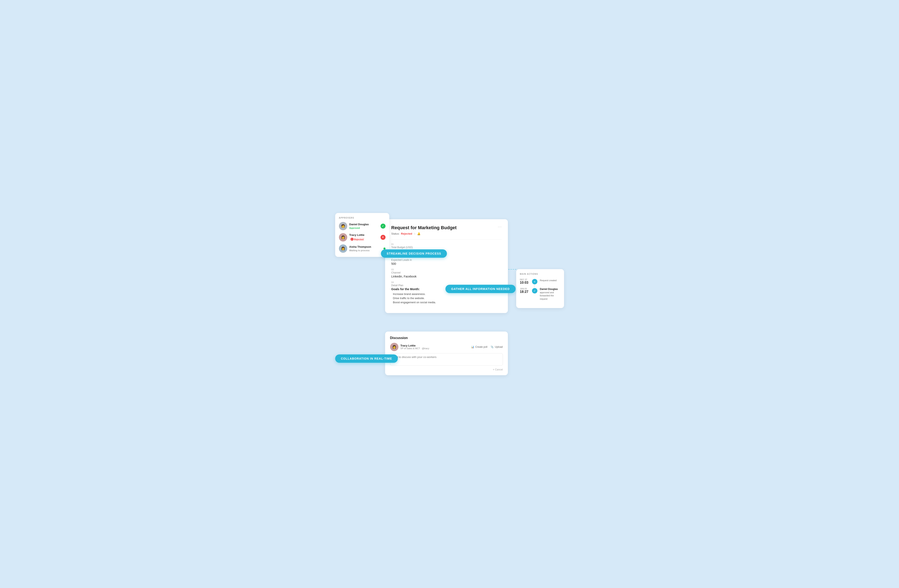 The width and height of the screenshot is (899, 588). I want to click on collaboration-badge: COLLABORATION IN REAL-TIME, so click(366, 359).